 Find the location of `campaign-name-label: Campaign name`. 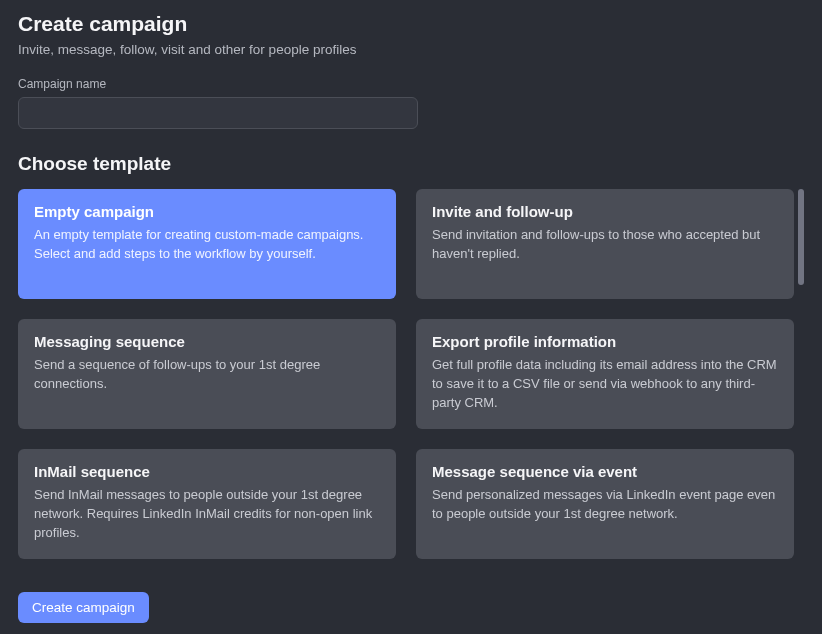

campaign-name-label: Campaign name is located at coordinates (411, 84).